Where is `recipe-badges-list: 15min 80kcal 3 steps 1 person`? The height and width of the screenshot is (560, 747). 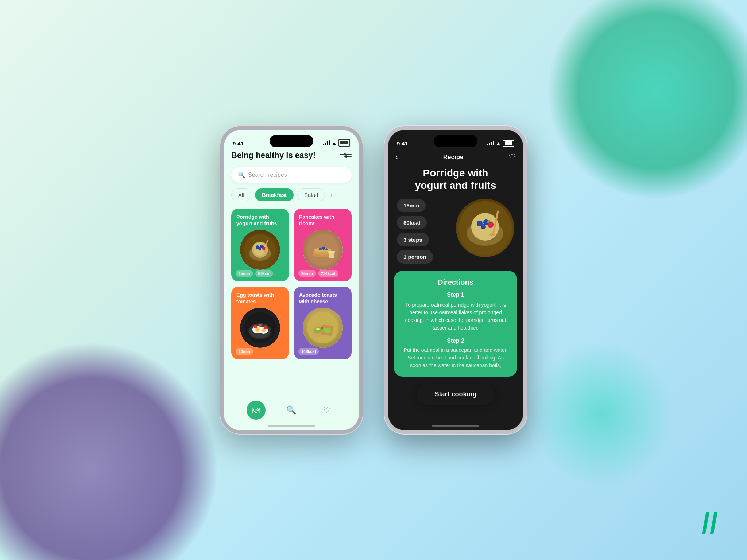
recipe-badges-list: 15min 80kcal 3 steps 1 person is located at coordinates (424, 231).